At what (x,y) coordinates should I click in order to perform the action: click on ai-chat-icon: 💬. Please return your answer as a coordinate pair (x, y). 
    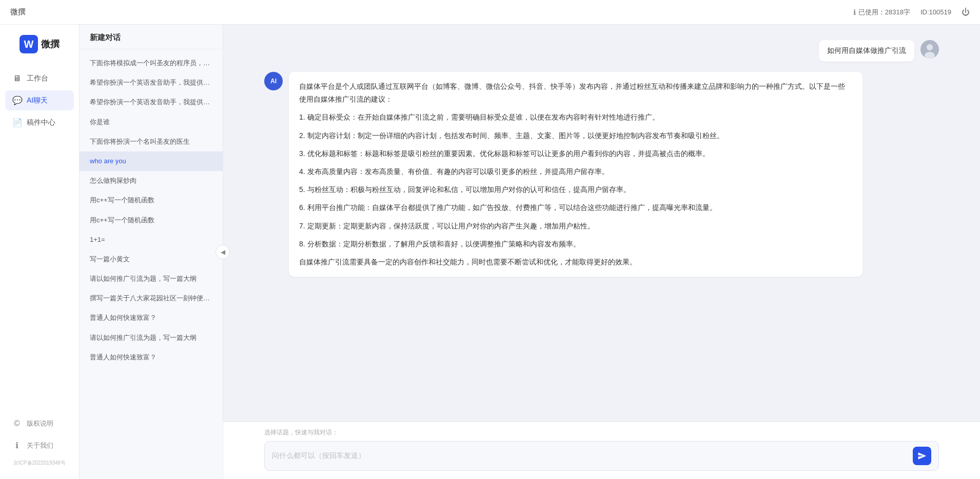
    Looking at the image, I should click on (17, 101).